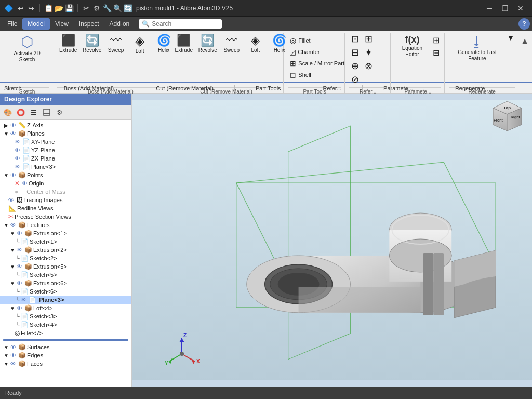 The height and width of the screenshot is (399, 532). Describe the element at coordinates (140, 45) in the screenshot. I see `loft-boss-button: ◈ Loft` at that location.